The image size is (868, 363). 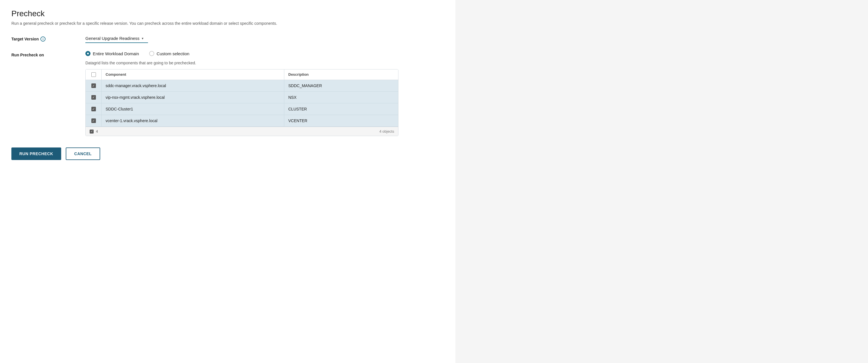 I want to click on radio-custom-selection-indicator, so click(x=152, y=53).